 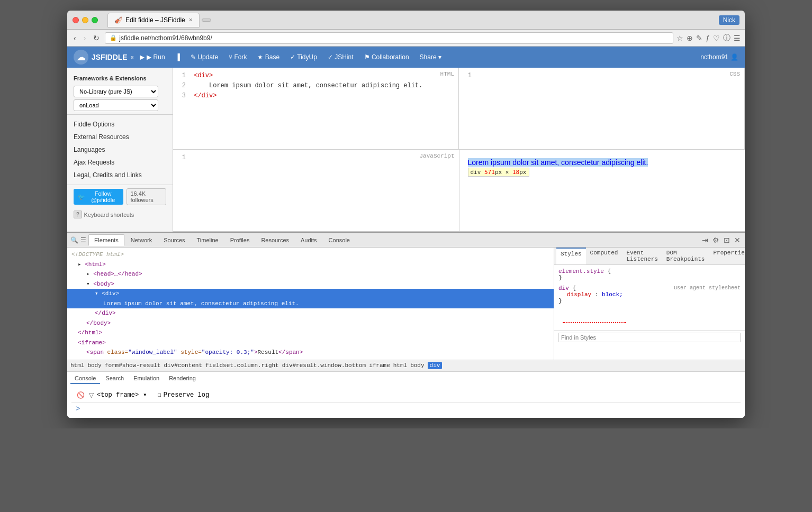 What do you see at coordinates (737, 38) in the screenshot?
I see `menu-icon: ☰` at bounding box center [737, 38].